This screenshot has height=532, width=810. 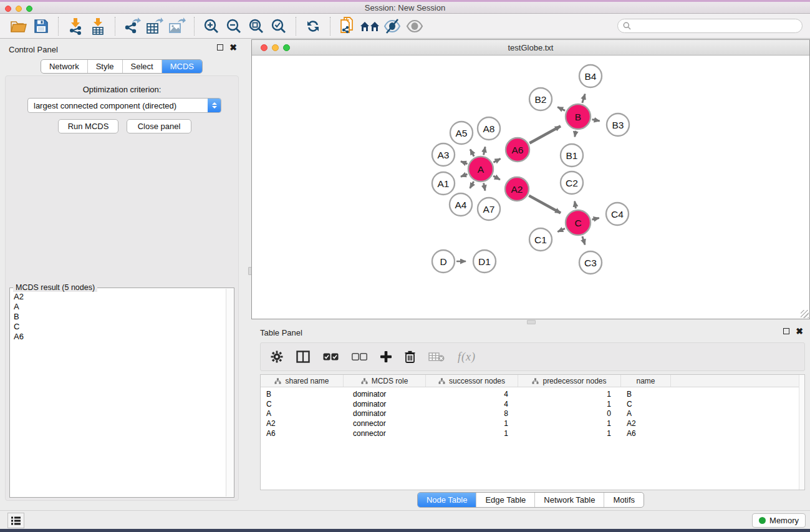 What do you see at coordinates (472, 380) in the screenshot?
I see `column-header-successor-nodes: successor nodes` at bounding box center [472, 380].